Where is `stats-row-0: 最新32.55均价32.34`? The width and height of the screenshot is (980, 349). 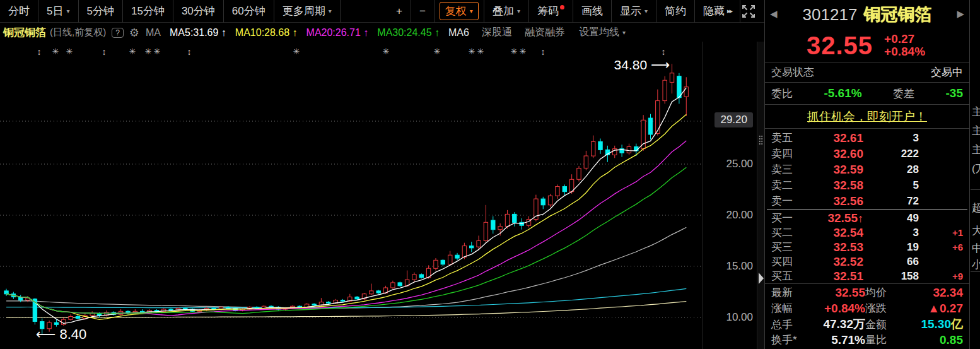 stats-row-0: 最新32.55均价32.34 is located at coordinates (867, 293).